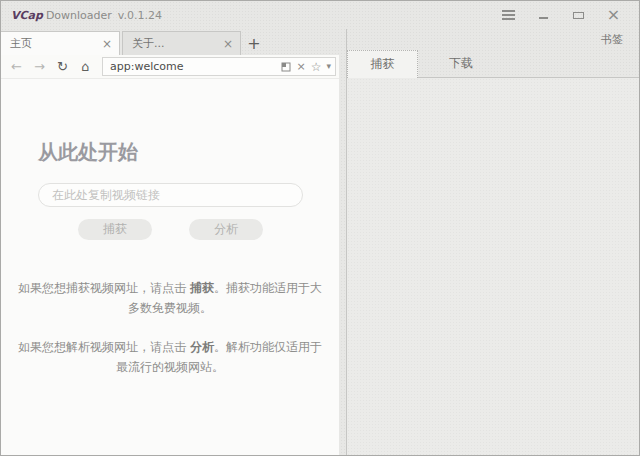 This screenshot has width=640, height=456. Describe the element at coordinates (320, 15) in the screenshot. I see `title-bar: VCapDownloaderv.0.1.24 ×` at that location.